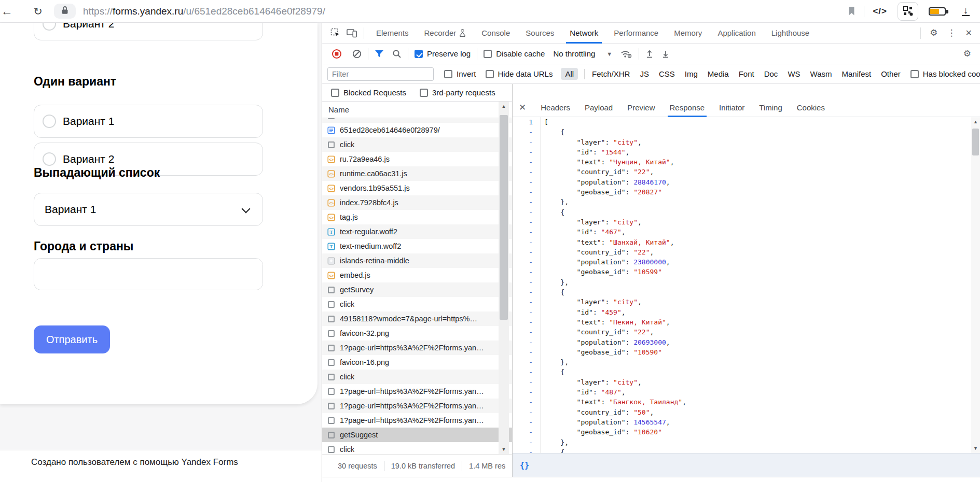 The width and height of the screenshot is (980, 482). I want to click on detail-tab-preview: Preview, so click(641, 108).